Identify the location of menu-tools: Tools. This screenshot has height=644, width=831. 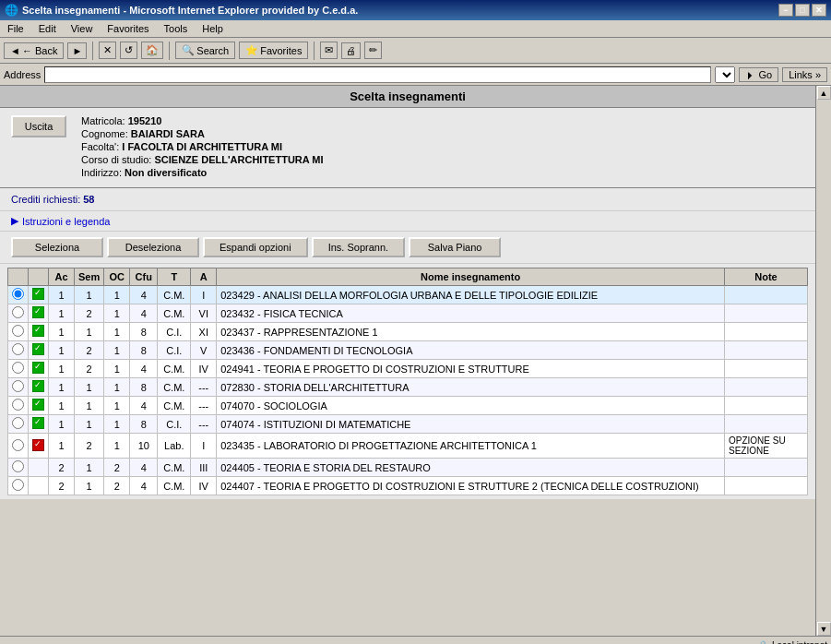
(176, 29).